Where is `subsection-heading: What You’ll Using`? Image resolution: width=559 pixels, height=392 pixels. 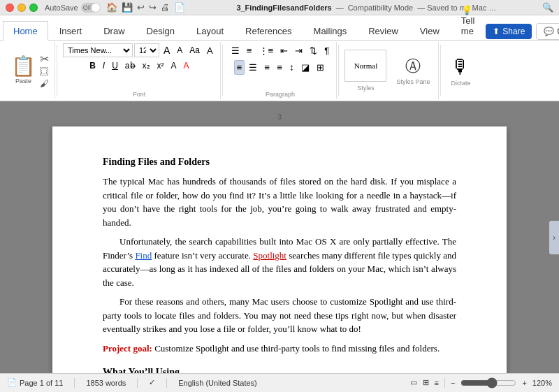
subsection-heading: What You’ll Using is located at coordinates (280, 369).